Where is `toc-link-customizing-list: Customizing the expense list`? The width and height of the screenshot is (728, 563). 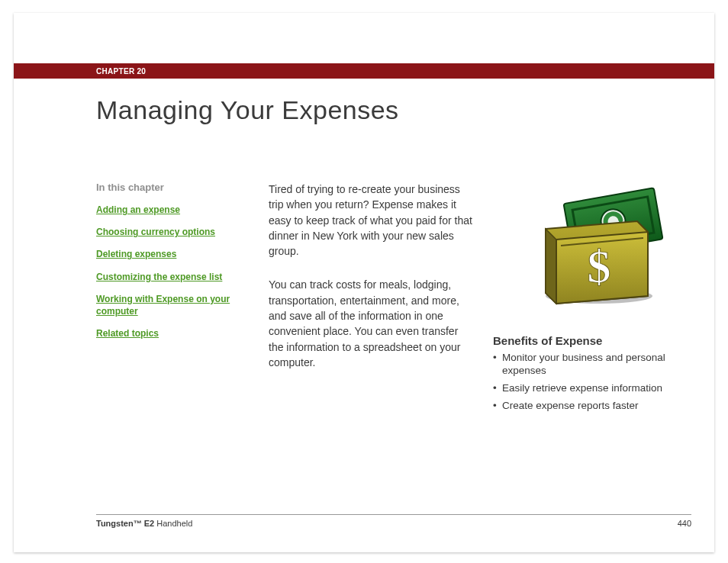 toc-link-customizing-list: Customizing the expense list is located at coordinates (169, 277).